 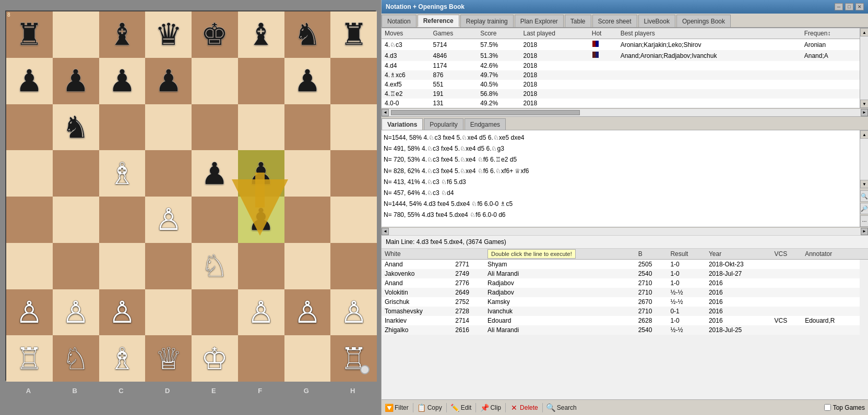 What do you see at coordinates (625, 274) in the screenshot?
I see `game-row: Jakovenko 2749 Ali Marandi 2540 1-0 2018…` at bounding box center [625, 274].